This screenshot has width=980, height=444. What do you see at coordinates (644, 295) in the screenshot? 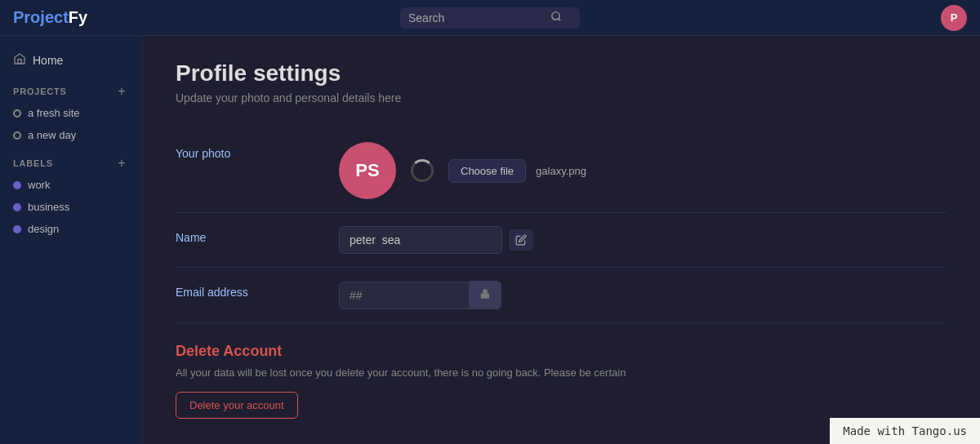
I see `email-control` at bounding box center [644, 295].